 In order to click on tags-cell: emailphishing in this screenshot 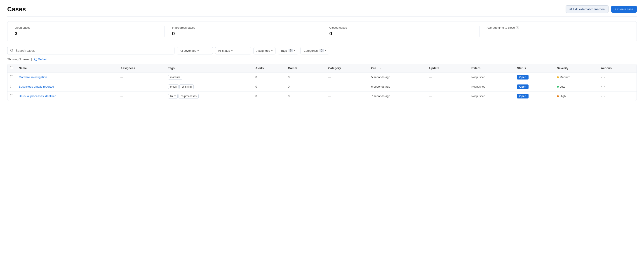, I will do `click(209, 87)`.